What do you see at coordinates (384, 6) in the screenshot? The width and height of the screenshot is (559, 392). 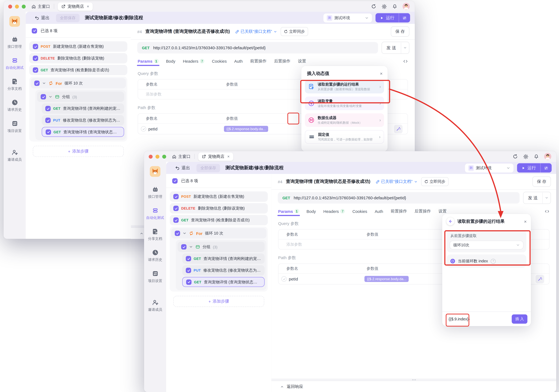 I see `gear-icon` at bounding box center [384, 6].